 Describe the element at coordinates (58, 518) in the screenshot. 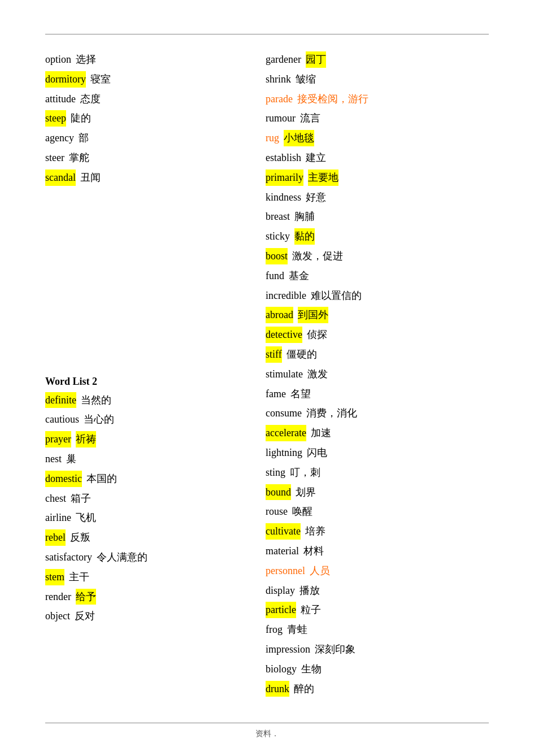

I see `word-english: airline` at that location.